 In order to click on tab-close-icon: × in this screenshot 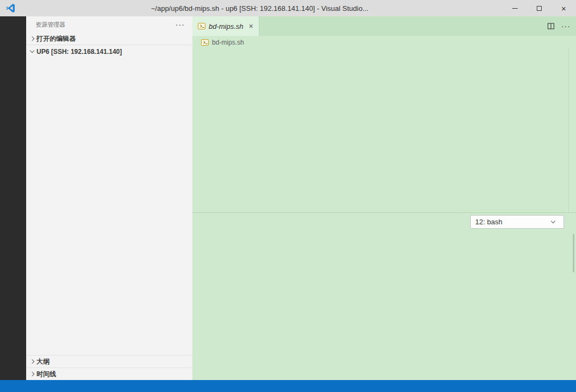, I will do `click(251, 26)`.